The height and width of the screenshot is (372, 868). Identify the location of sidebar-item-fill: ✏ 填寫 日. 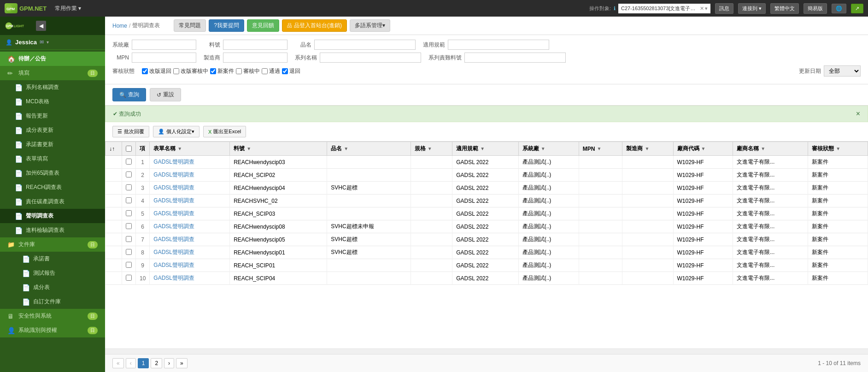
(53, 73).